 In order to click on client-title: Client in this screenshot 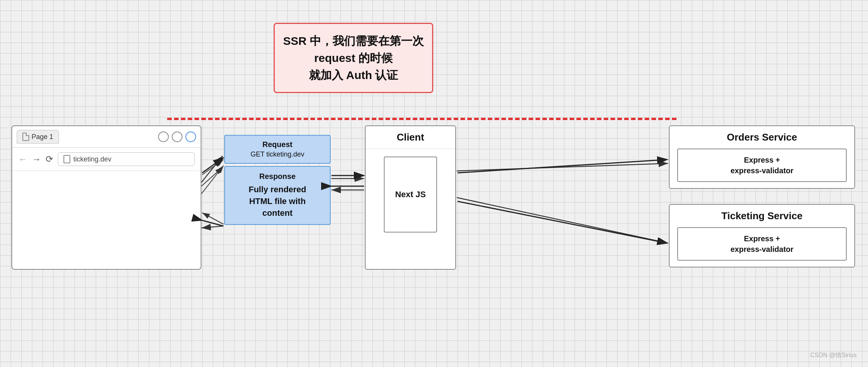, I will do `click(410, 138)`.